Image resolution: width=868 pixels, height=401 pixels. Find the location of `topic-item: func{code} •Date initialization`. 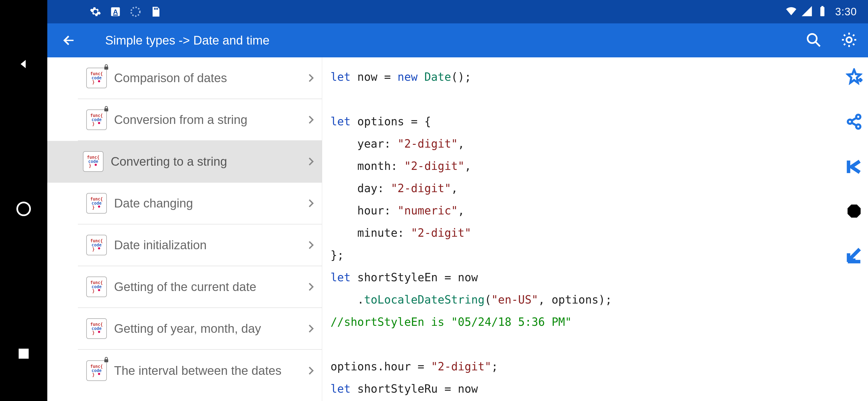

topic-item: func{code} •Date initialization is located at coordinates (200, 246).